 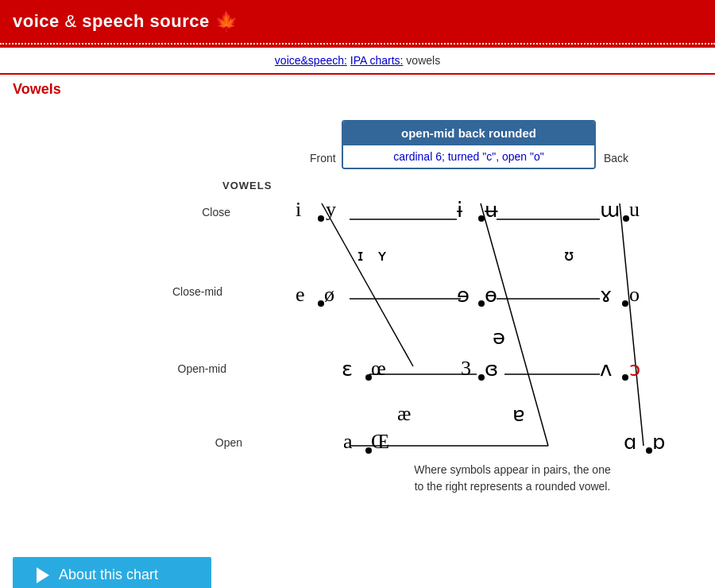 I want to click on ipa-open-front-rounded: Œ, so click(x=380, y=442).